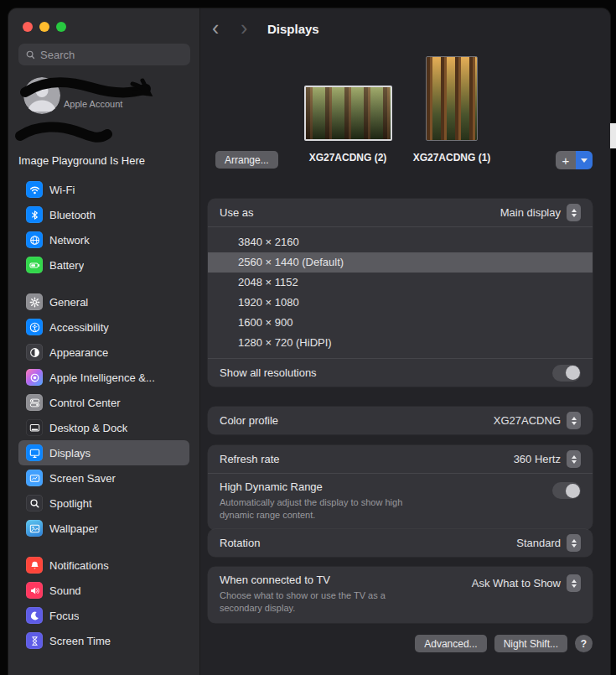 The height and width of the screenshot is (675, 616). I want to click on refresh-rate-label: Refresh rate, so click(250, 460).